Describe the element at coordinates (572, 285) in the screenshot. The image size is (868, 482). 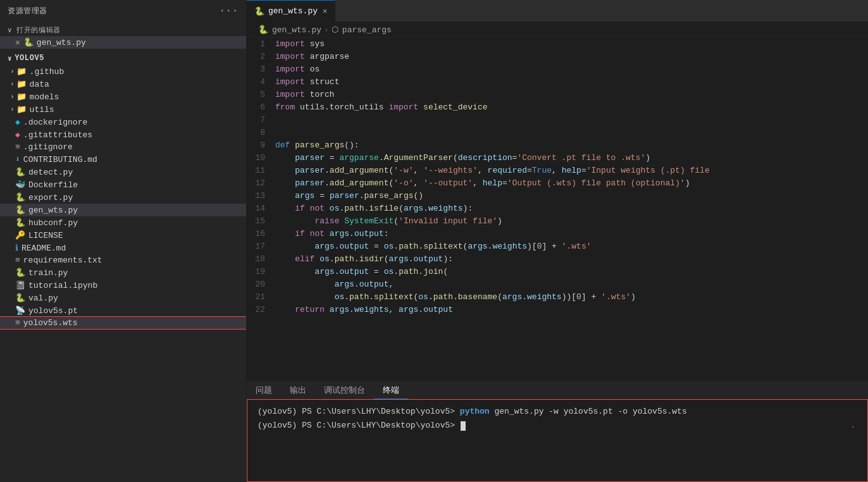
I see `line-content: args.output,` at that location.